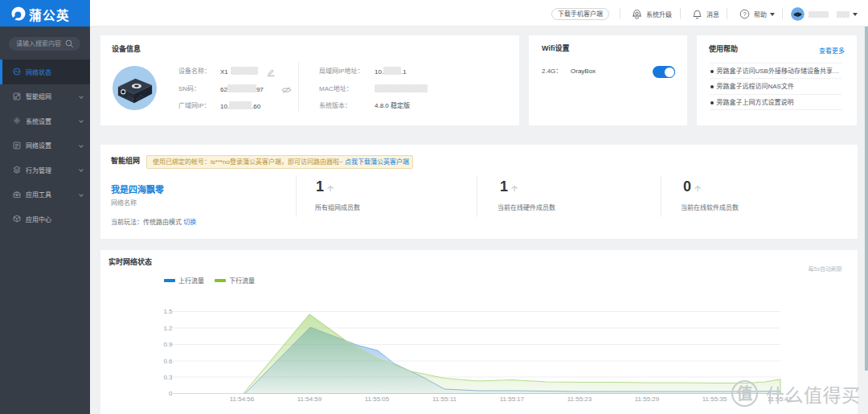 Image resolution: width=868 pixels, height=414 pixels. Describe the element at coordinates (168, 362) in the screenshot. I see `svg-text: 0.6` at that location.